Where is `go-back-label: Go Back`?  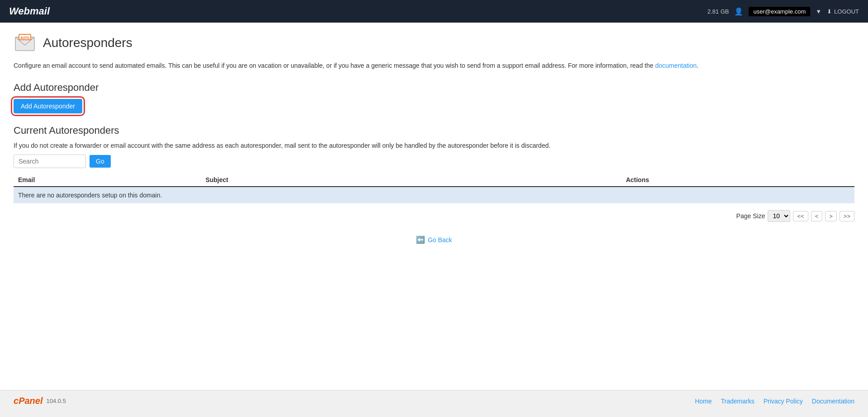 go-back-label: Go Back is located at coordinates (440, 240).